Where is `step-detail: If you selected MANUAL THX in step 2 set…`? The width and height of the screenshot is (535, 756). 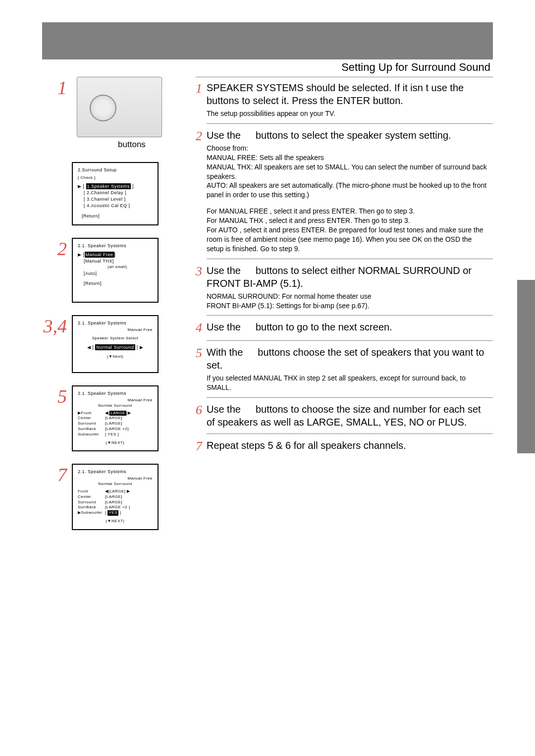
step-detail: If you selected MANUAL THX in step 2 set… is located at coordinates (348, 383).